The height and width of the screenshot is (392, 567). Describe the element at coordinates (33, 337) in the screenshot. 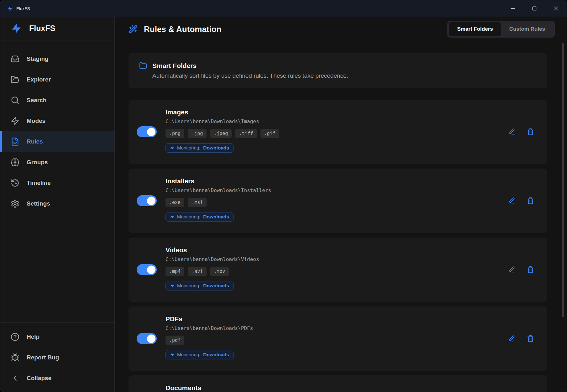

I see `sidebar-footer-item-label: Help` at that location.